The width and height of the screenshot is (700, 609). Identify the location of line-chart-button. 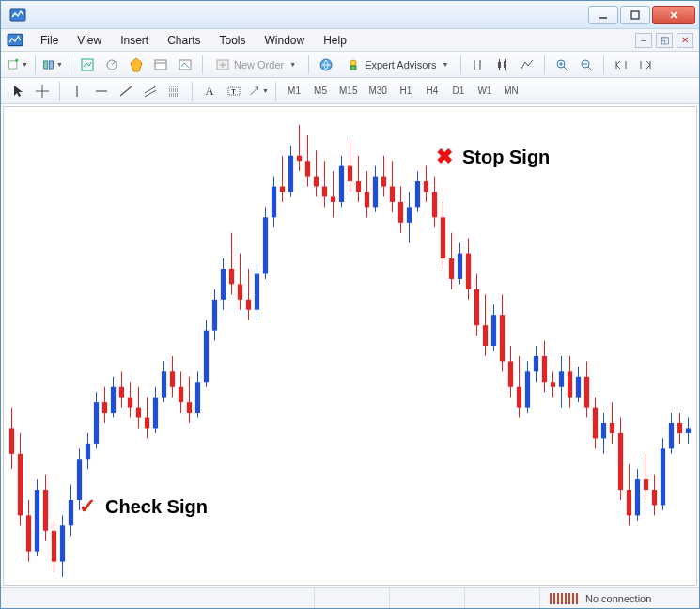
(527, 65).